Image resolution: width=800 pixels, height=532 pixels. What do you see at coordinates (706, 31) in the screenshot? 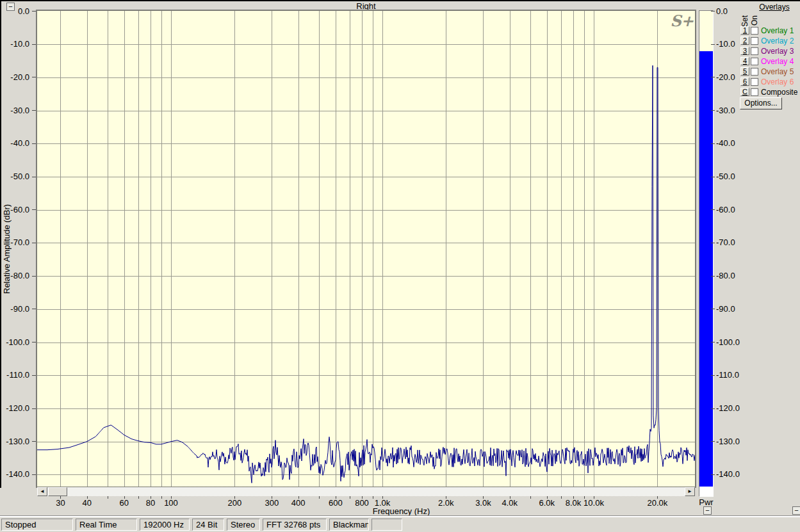
I see `power-meter-headroom` at bounding box center [706, 31].